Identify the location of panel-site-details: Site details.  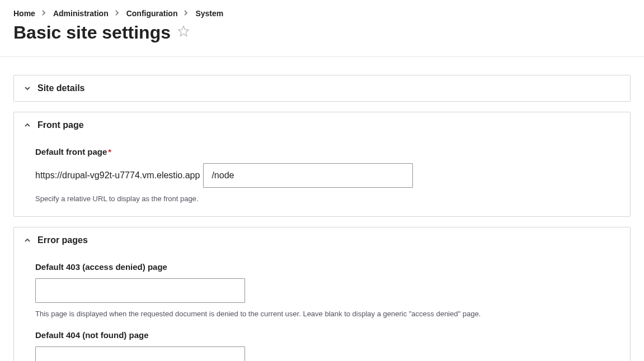
(322, 88).